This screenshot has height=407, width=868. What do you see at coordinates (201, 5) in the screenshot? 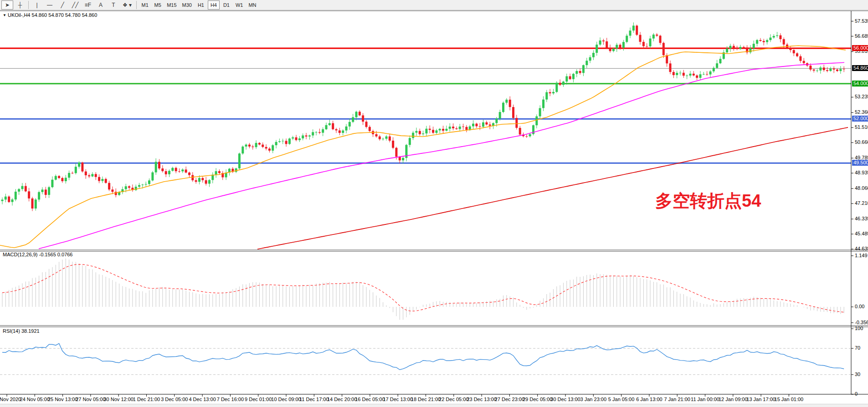
I see `timeframe-H1-button: H1` at bounding box center [201, 5].